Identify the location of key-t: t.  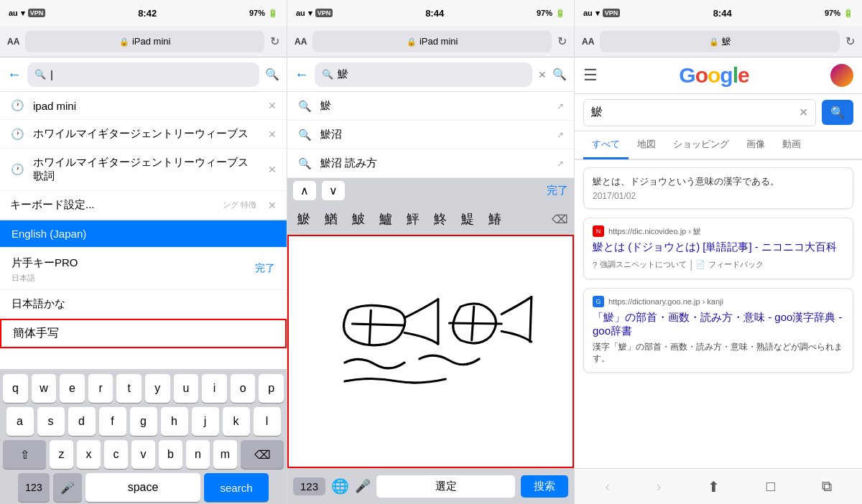
(129, 388).